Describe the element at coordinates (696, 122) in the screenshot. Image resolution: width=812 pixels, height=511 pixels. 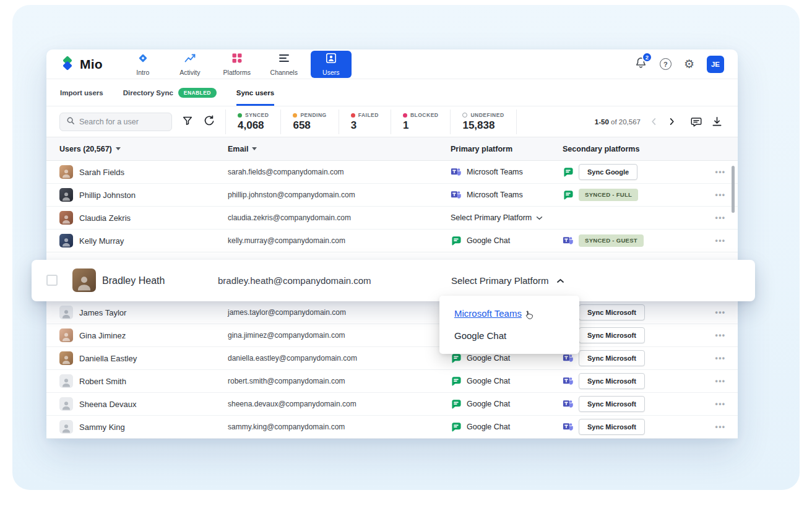
I see `feedback-button` at that location.